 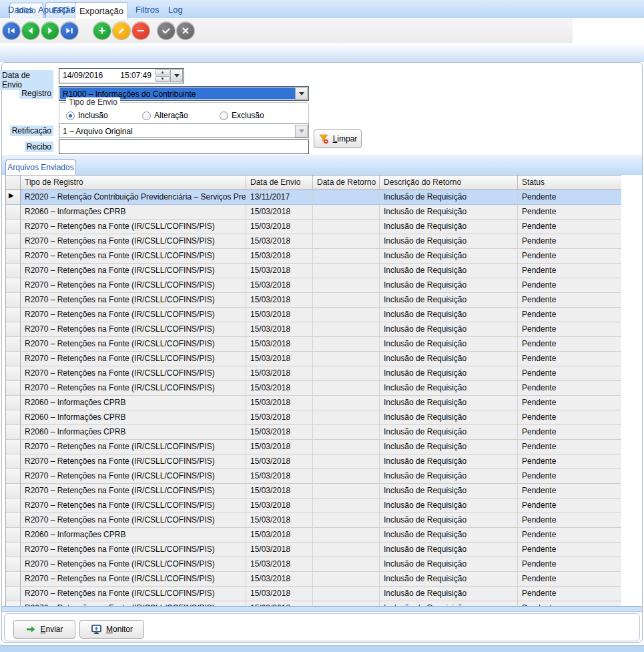 What do you see at coordinates (184, 147) in the screenshot?
I see `recibo-input` at bounding box center [184, 147].